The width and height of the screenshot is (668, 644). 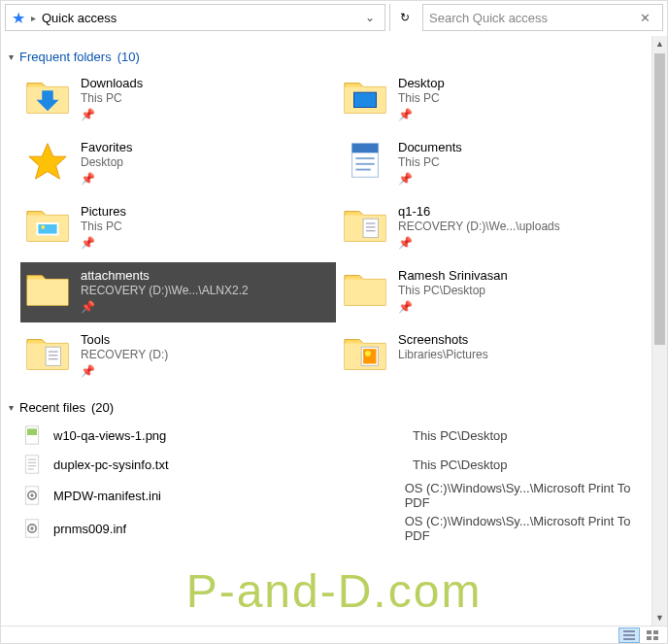 What do you see at coordinates (421, 84) in the screenshot?
I see `folder-name: Desktop` at bounding box center [421, 84].